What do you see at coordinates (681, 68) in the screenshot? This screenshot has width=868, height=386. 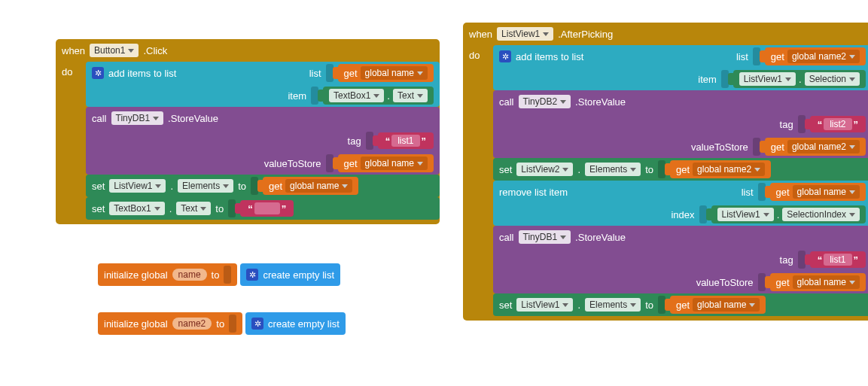 I see `add-items-to-list-block-2: ✲ add items to list list get global name…` at bounding box center [681, 68].